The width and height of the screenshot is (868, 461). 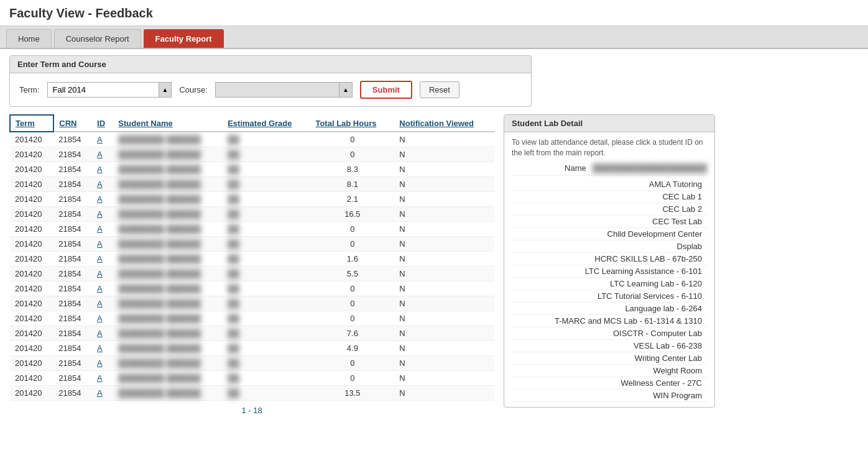 I want to click on pagination: 1 - 18, so click(x=252, y=410).